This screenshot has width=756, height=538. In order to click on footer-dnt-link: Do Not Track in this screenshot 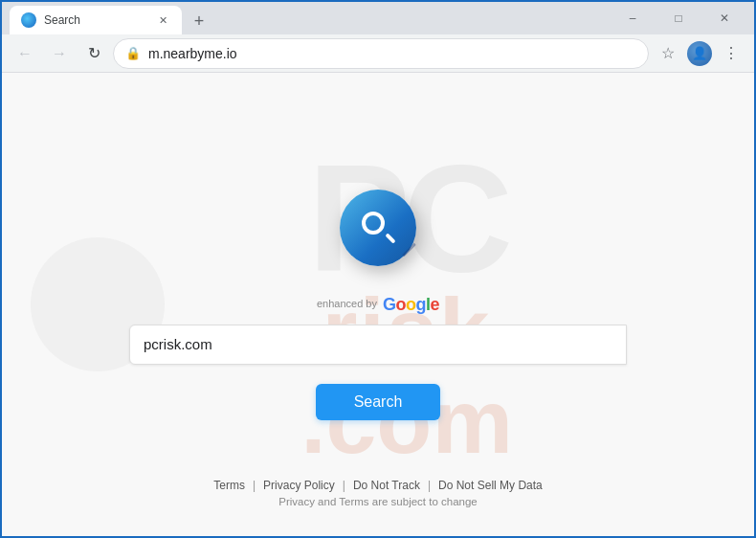, I will do `click(387, 485)`.